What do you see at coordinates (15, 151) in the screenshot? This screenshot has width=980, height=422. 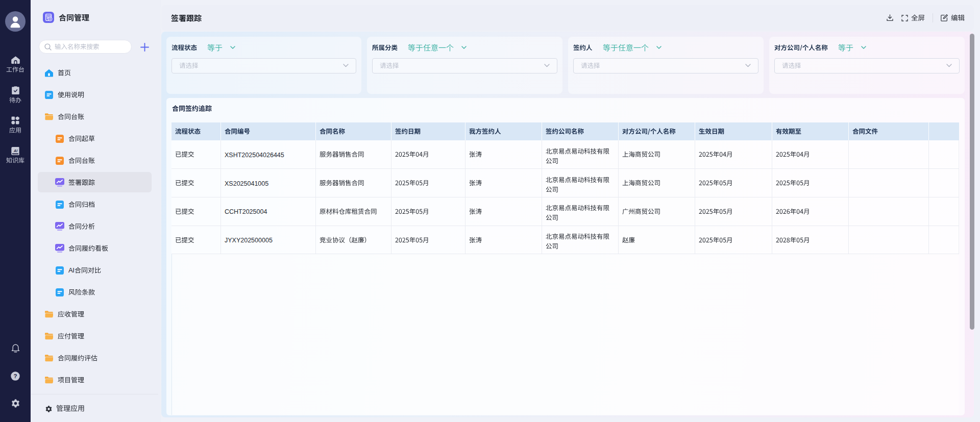 I see `svg-text: AI` at bounding box center [15, 151].